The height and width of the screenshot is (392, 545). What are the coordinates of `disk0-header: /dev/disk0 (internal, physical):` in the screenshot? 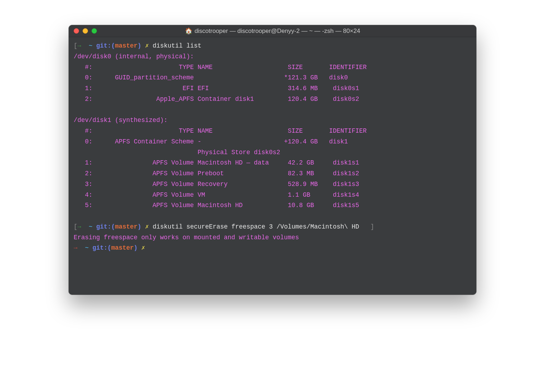 It's located at (272, 57).